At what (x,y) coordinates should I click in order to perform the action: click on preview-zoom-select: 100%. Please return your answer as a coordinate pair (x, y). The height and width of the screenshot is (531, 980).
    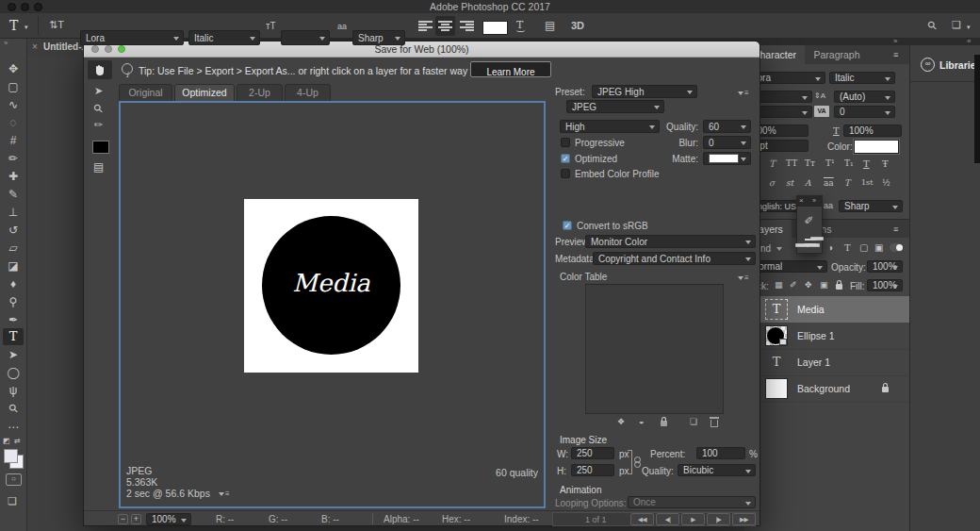
    Looking at the image, I should click on (169, 519).